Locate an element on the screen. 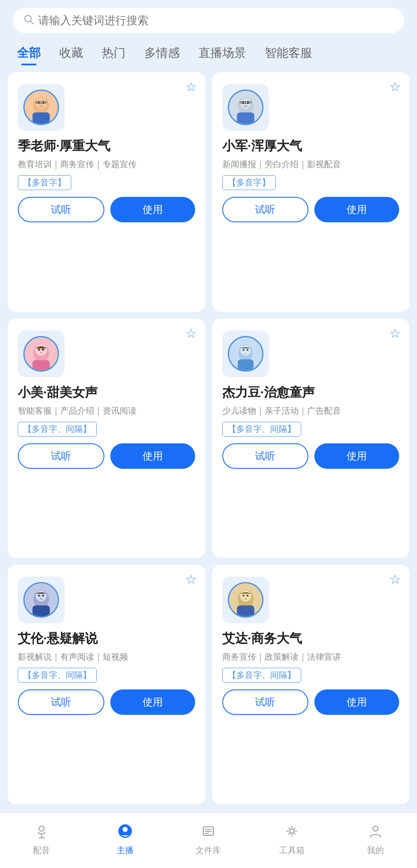 The width and height of the screenshot is (417, 868). tab-bar: 全部收藏热门多情感直播场景智能客服 is located at coordinates (209, 53).